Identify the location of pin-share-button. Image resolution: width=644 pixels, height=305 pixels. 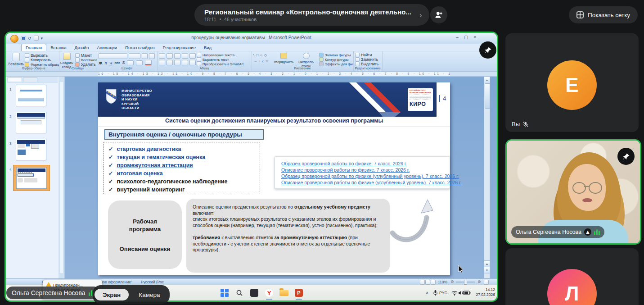
(488, 50).